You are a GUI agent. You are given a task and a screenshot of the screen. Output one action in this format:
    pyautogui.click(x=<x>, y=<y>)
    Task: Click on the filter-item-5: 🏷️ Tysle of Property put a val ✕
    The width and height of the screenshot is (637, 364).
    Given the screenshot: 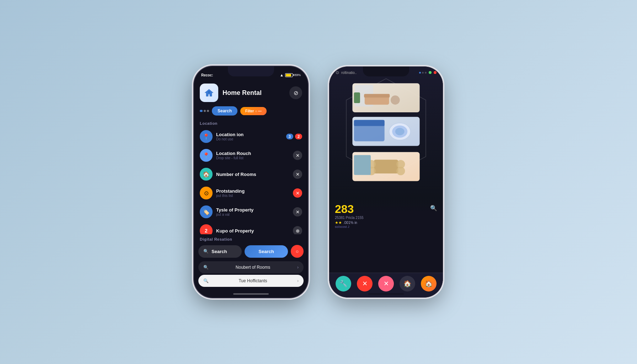 What is the action you would take?
    pyautogui.click(x=251, y=212)
    